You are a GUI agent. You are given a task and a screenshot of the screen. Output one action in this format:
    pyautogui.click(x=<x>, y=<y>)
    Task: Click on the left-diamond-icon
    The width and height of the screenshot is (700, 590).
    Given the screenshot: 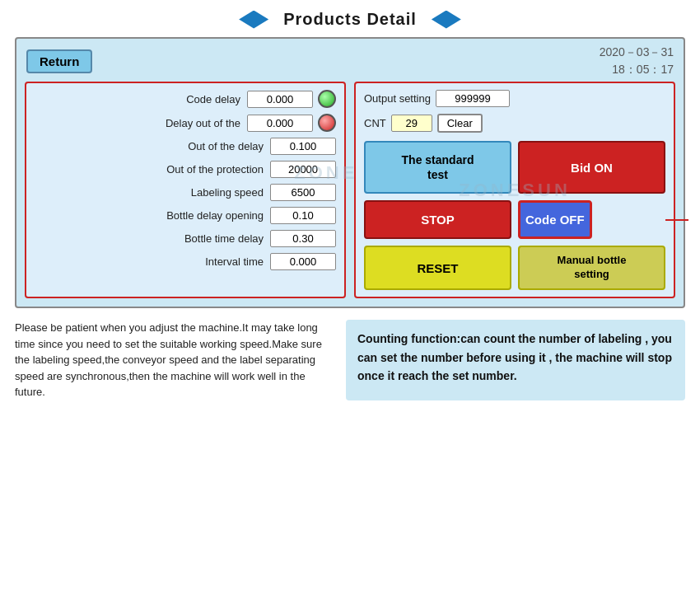 What is the action you would take?
    pyautogui.click(x=254, y=20)
    